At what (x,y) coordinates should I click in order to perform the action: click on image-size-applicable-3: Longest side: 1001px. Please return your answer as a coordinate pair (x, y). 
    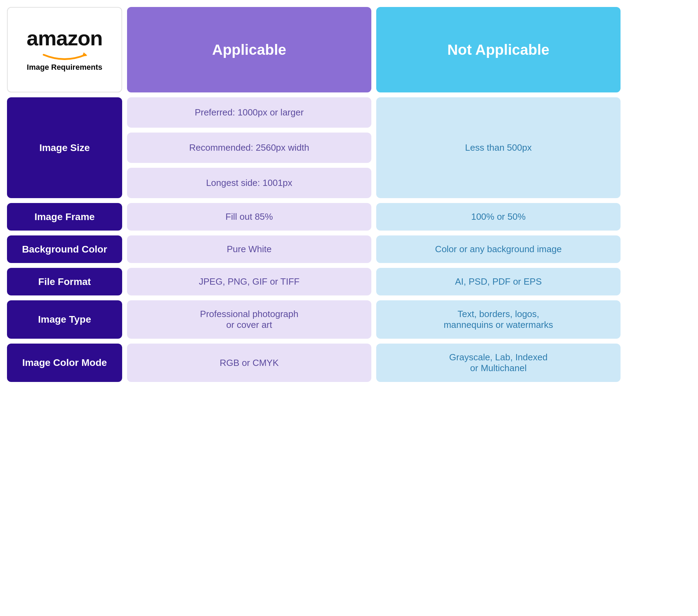
    Looking at the image, I should click on (249, 183).